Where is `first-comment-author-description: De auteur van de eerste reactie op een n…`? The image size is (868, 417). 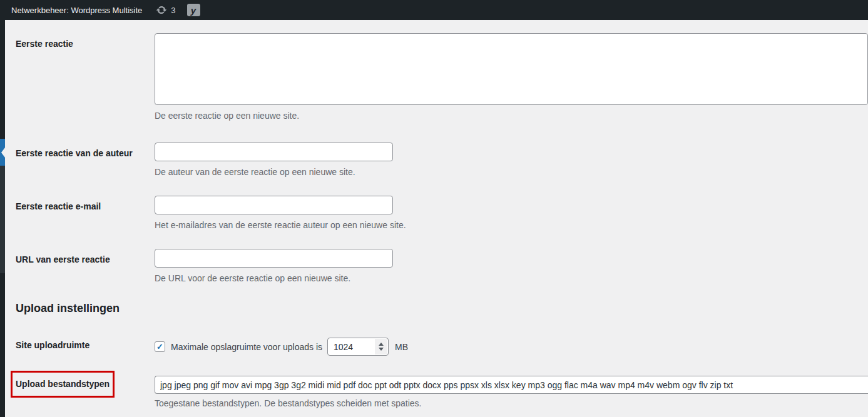
first-comment-author-description: De auteur van de eerste reactie op een n… is located at coordinates (511, 173).